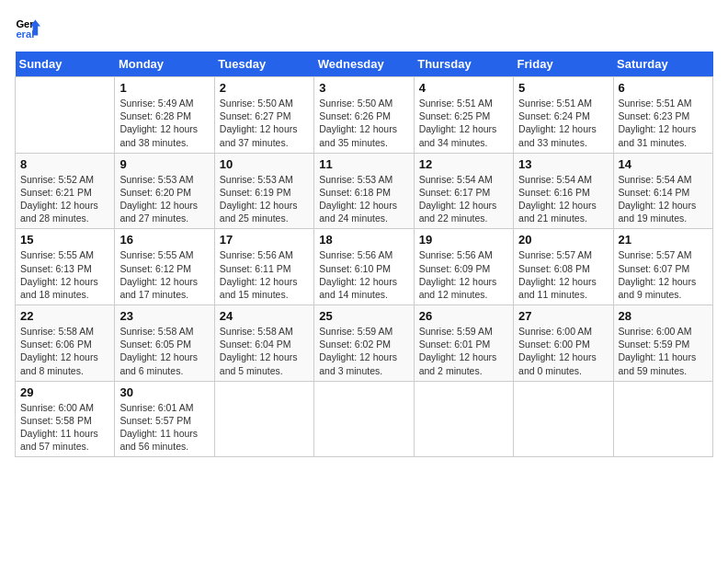 Image resolution: width=728 pixels, height=563 pixels. I want to click on day-detail: Sunrise: 6:00 AMSunset: 5:58 PMDaylight:…, so click(64, 427).